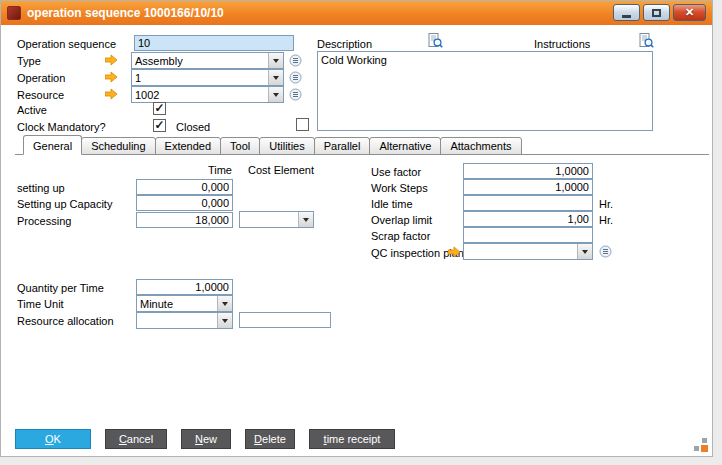 The image size is (722, 465). I want to click on resource-allocation-dropdown-arrow-icon, so click(224, 320).